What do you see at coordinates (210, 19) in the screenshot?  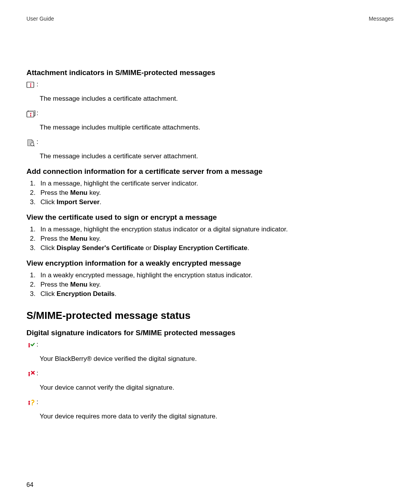 I see `page-header: User Guide Messages` at bounding box center [210, 19].